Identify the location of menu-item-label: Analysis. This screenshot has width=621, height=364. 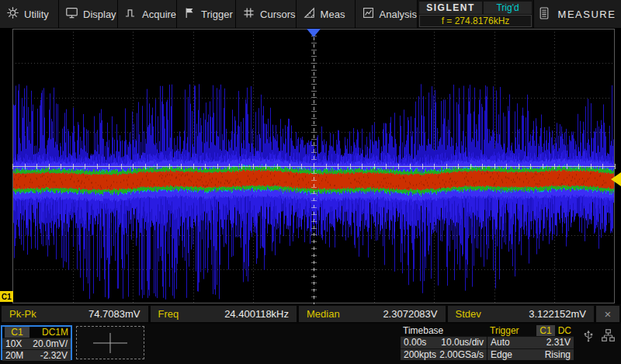
(398, 14).